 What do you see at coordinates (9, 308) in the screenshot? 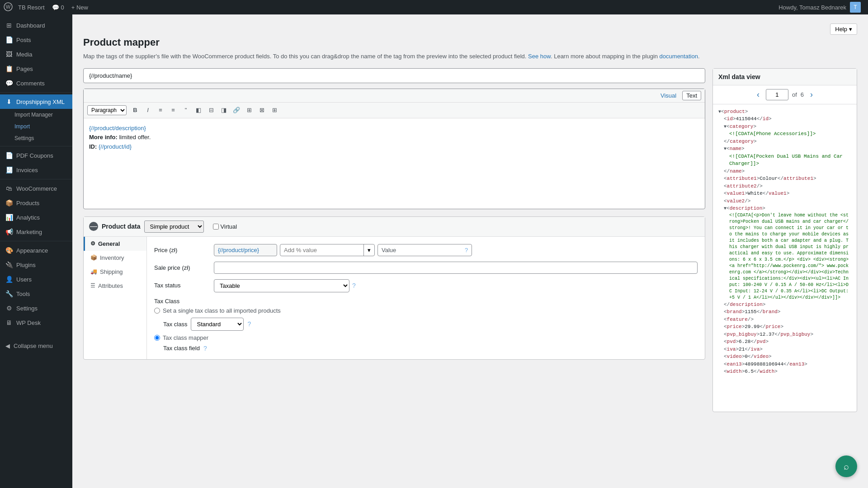
I see `settings-icon: ⚙` at bounding box center [9, 308].